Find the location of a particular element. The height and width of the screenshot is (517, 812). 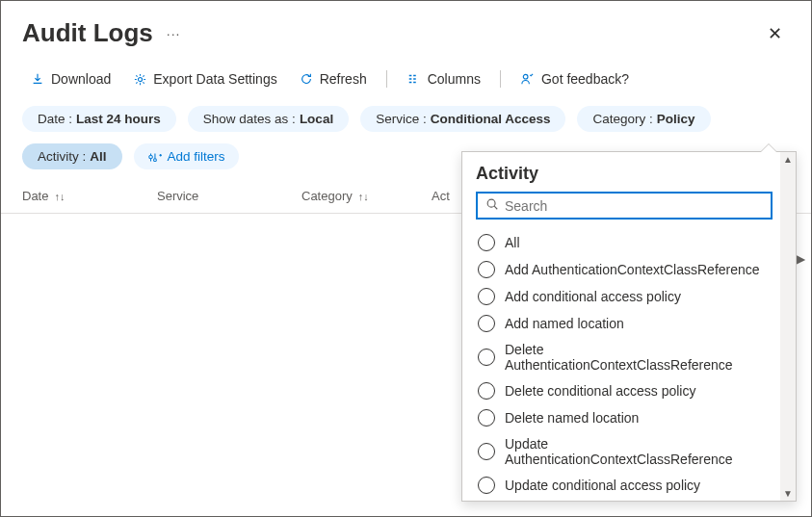

feedback-label: Got feedback? is located at coordinates (586, 79).